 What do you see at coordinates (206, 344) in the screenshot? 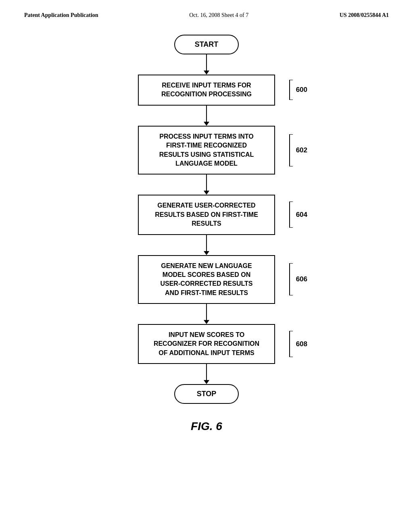
I see `step-608-container: INPUT NEW SCORES TORECOGNIZER FOR RECOGN…` at bounding box center [206, 344].